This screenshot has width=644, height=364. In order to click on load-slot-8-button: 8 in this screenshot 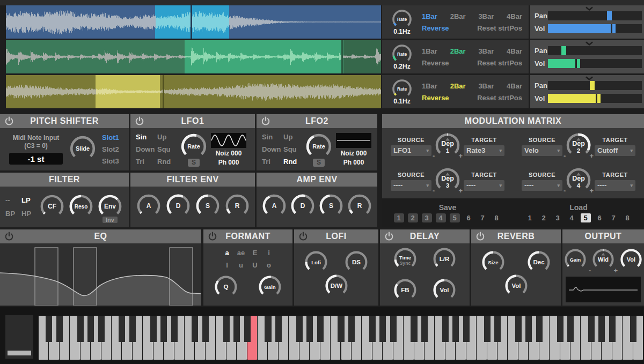, I will do `click(628, 218)`.